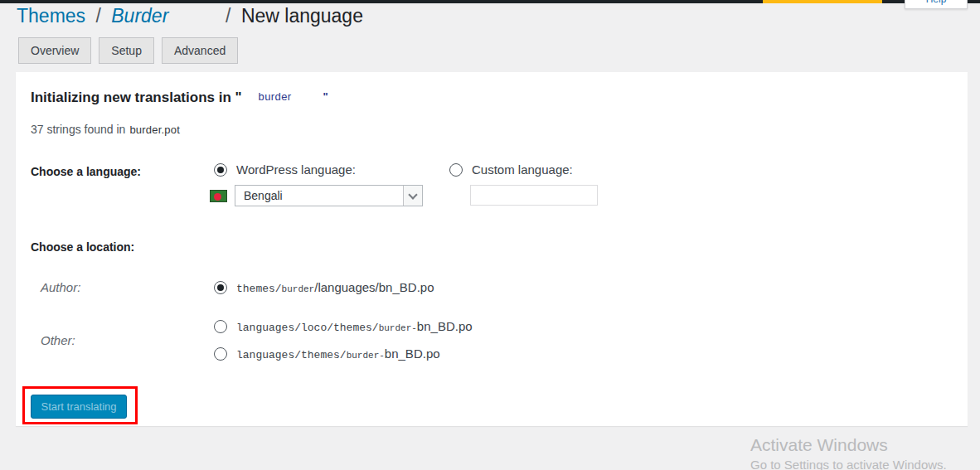 Image resolution: width=980 pixels, height=470 pixels. What do you see at coordinates (522, 169) in the screenshot?
I see `custom-language-label: Custom language:` at bounding box center [522, 169].